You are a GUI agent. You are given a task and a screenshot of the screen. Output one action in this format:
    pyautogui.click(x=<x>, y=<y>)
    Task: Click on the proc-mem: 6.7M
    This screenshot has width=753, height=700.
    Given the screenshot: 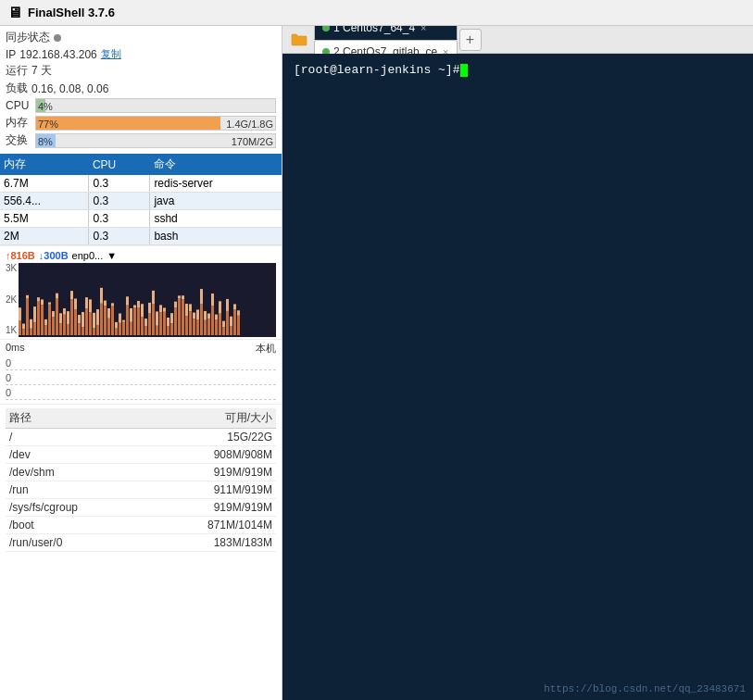 What is the action you would take?
    pyautogui.click(x=44, y=183)
    